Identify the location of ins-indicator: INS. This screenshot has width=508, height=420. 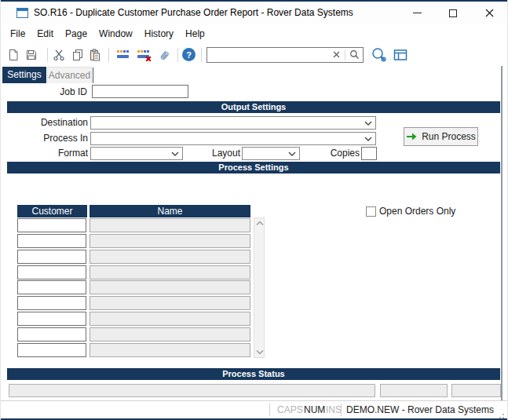
(334, 410).